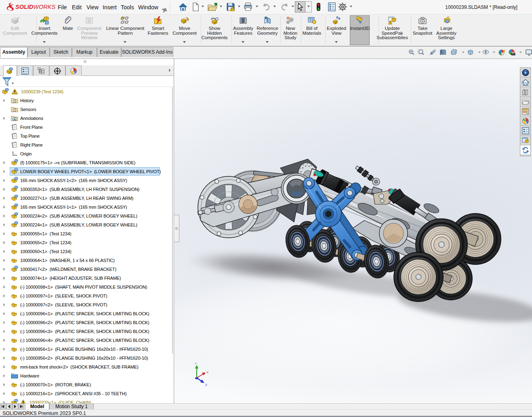 This screenshot has height=417, width=532. What do you see at coordinates (196, 363) in the screenshot?
I see `svg-text: Y` at bounding box center [196, 363].